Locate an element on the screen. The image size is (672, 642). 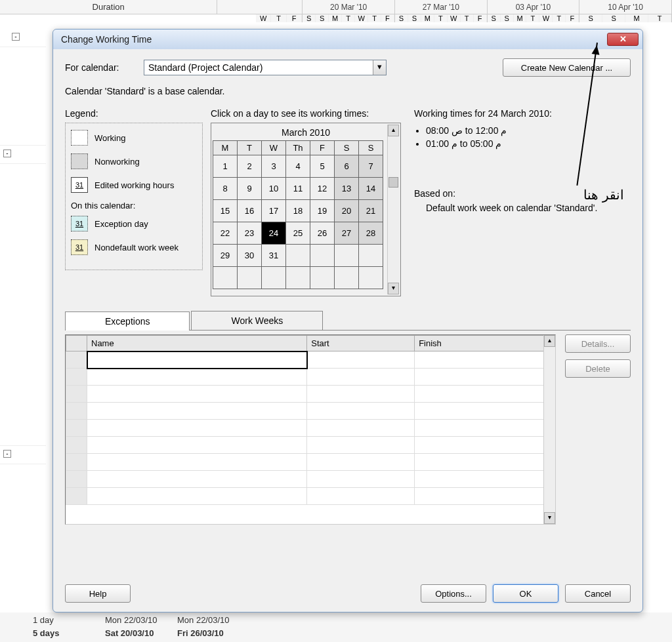
options-button: Options... is located at coordinates (453, 593).